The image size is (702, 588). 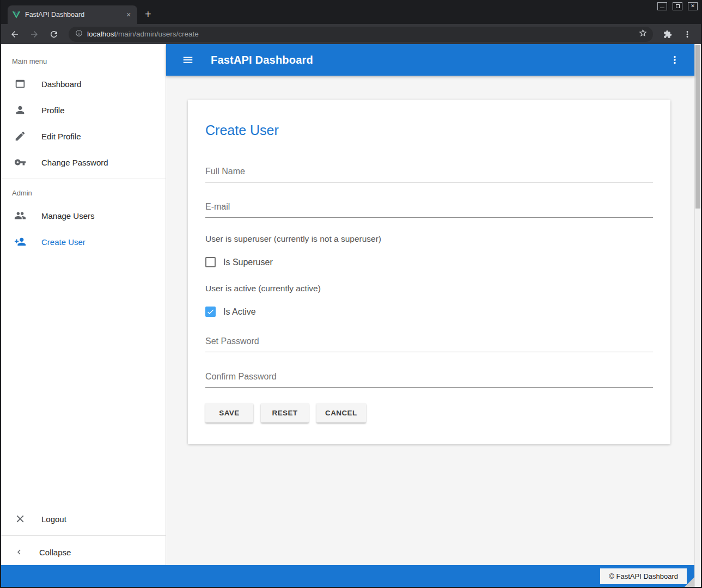 What do you see at coordinates (15, 34) in the screenshot?
I see `back-button` at bounding box center [15, 34].